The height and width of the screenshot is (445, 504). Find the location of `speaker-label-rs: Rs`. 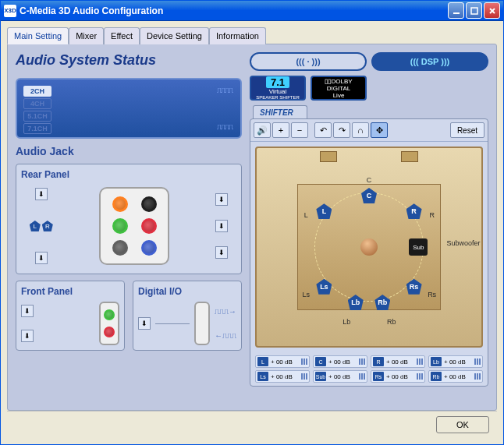

speaker-label-rs: Rs is located at coordinates (432, 295).